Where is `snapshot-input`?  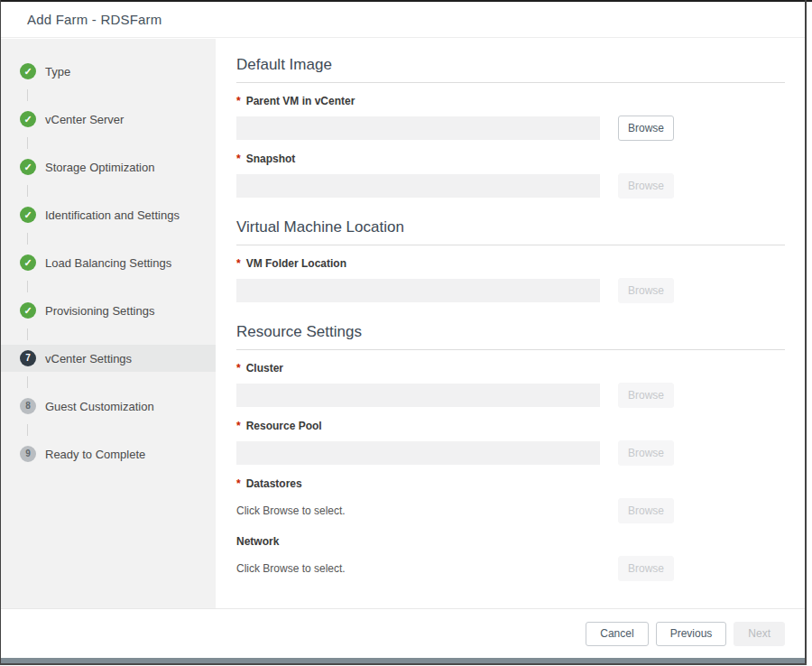 snapshot-input is located at coordinates (419, 186).